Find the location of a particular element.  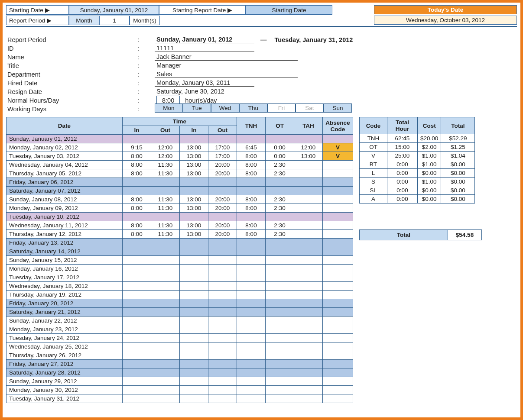

cell-tah: 12:00 is located at coordinates (309, 148).